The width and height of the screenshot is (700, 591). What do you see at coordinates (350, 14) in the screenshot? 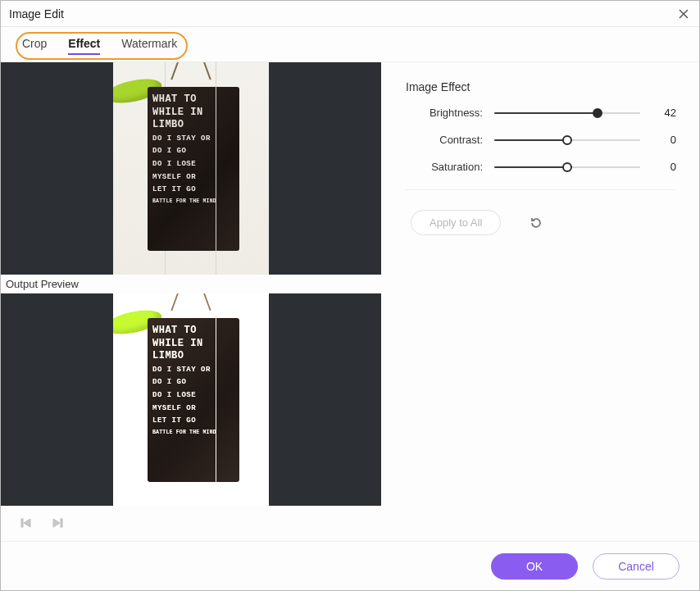
I see `titlebar: Image Edit` at bounding box center [350, 14].